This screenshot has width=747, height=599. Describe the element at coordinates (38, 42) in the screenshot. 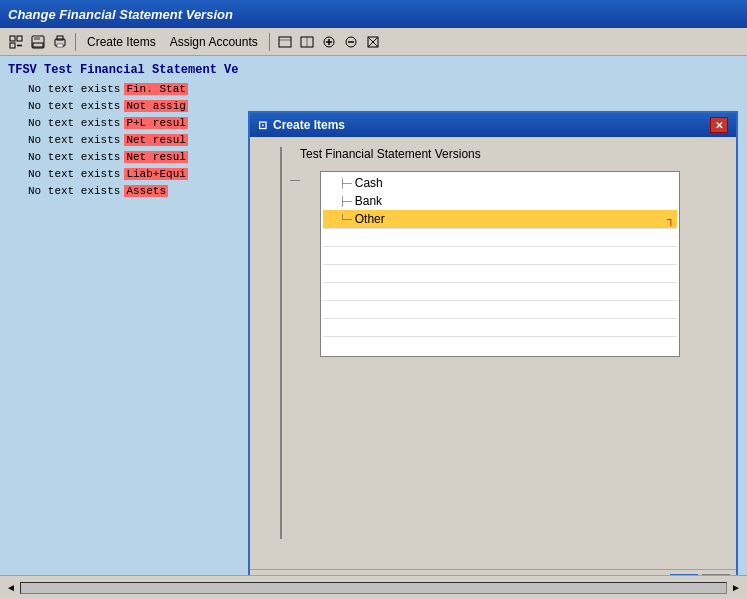

I see `toolbar-save-icon` at that location.